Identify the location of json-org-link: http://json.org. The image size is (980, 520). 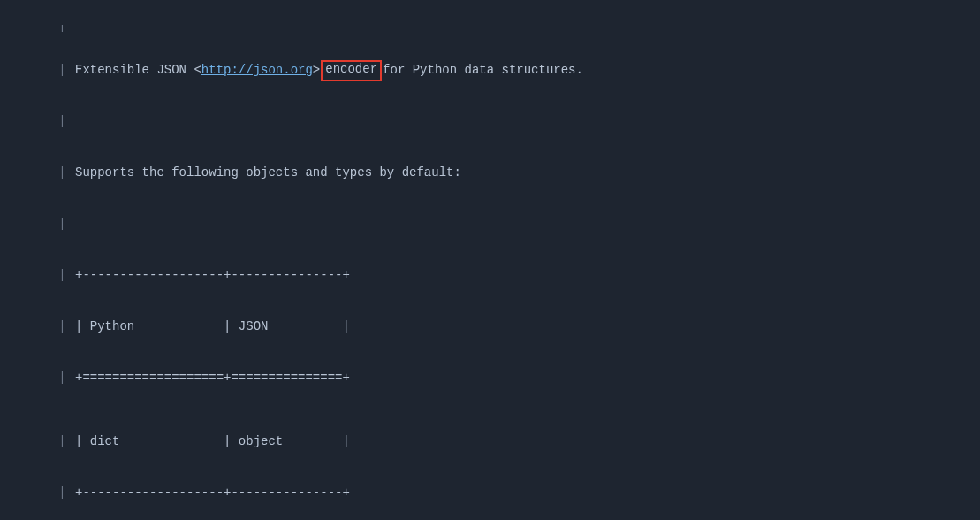
(257, 70).